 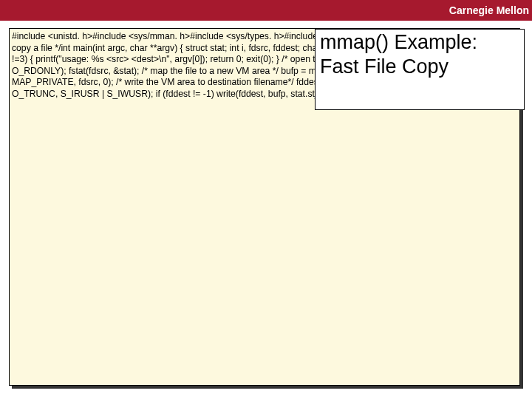 I want to click on header-bar: Carnegie Mellon, so click(x=266, y=10).